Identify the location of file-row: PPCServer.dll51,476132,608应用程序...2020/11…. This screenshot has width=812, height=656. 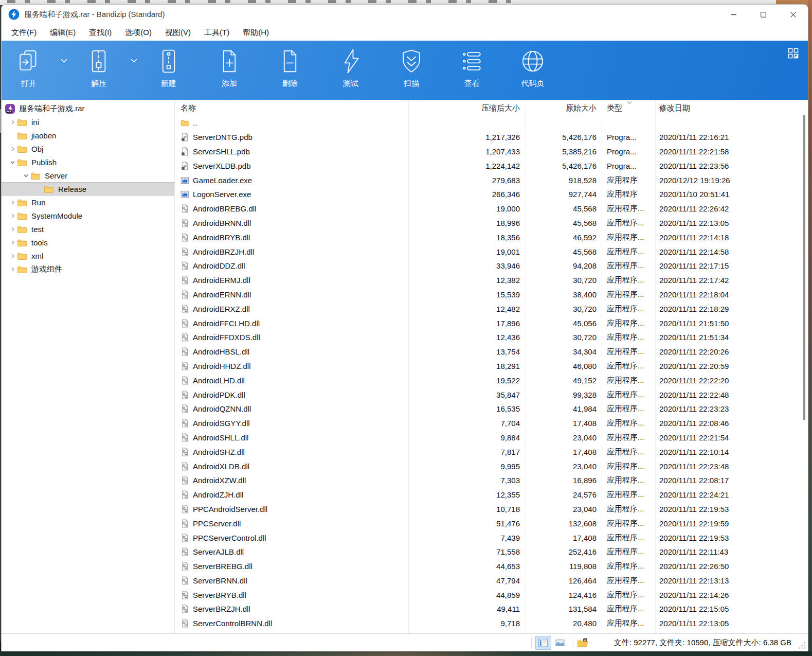
(492, 523).